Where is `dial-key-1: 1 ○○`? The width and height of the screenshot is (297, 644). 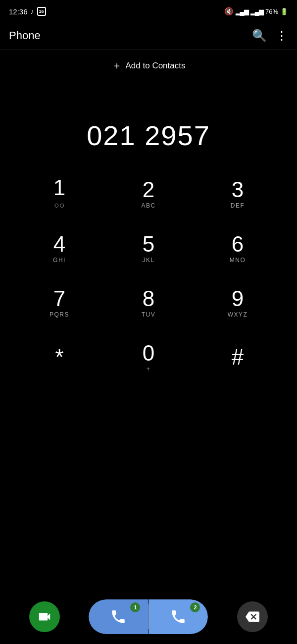 dial-key-1: 1 ○○ is located at coordinates (59, 194).